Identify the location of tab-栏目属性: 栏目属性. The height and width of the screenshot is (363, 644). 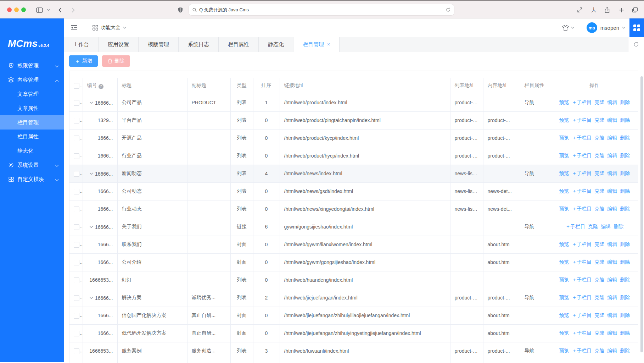
(239, 44).